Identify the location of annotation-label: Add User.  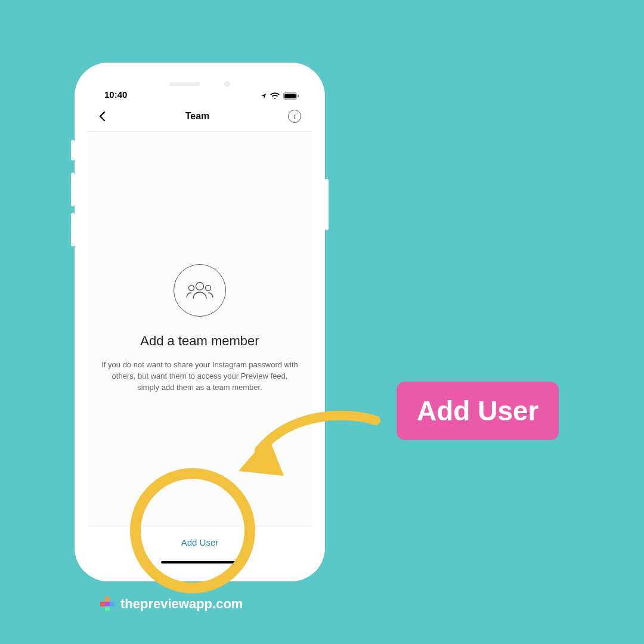
(478, 411).